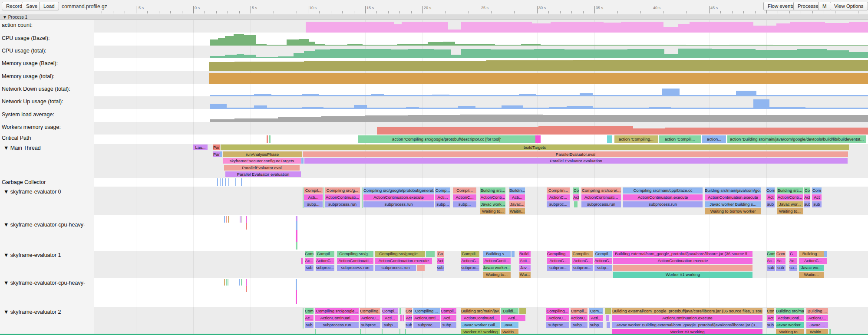 This screenshot has height=335, width=868. I want to click on event-box: Building src..., so click(493, 190).